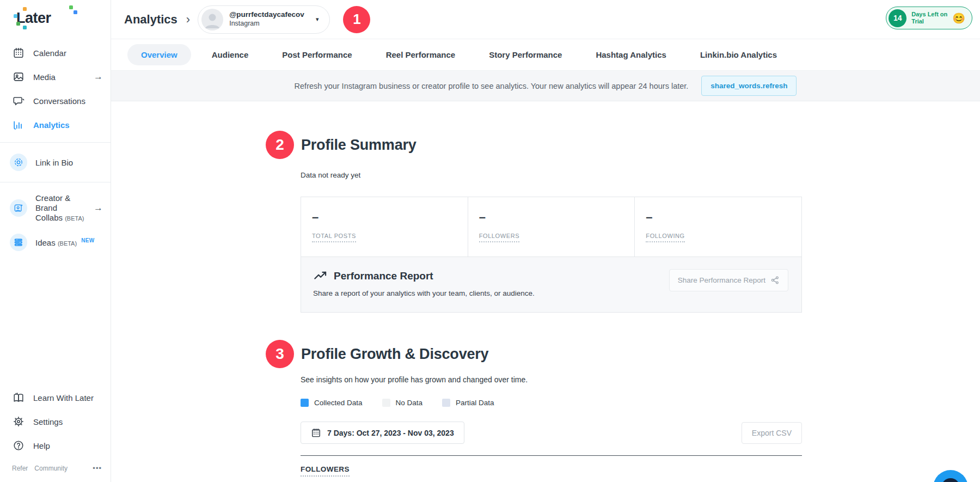  What do you see at coordinates (316, 432) in the screenshot?
I see `calendar-icon` at bounding box center [316, 432].